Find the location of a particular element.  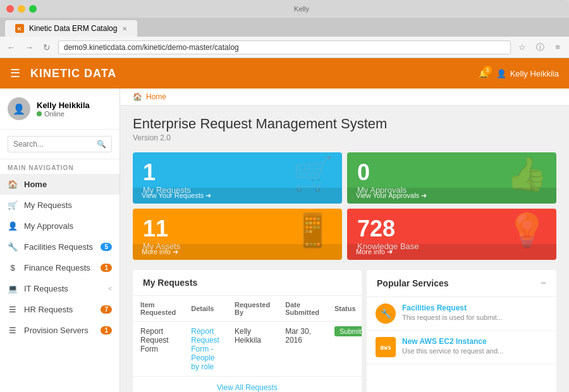

my-assets-card: 11 My Assets 📱 More info ➜ is located at coordinates (238, 234).